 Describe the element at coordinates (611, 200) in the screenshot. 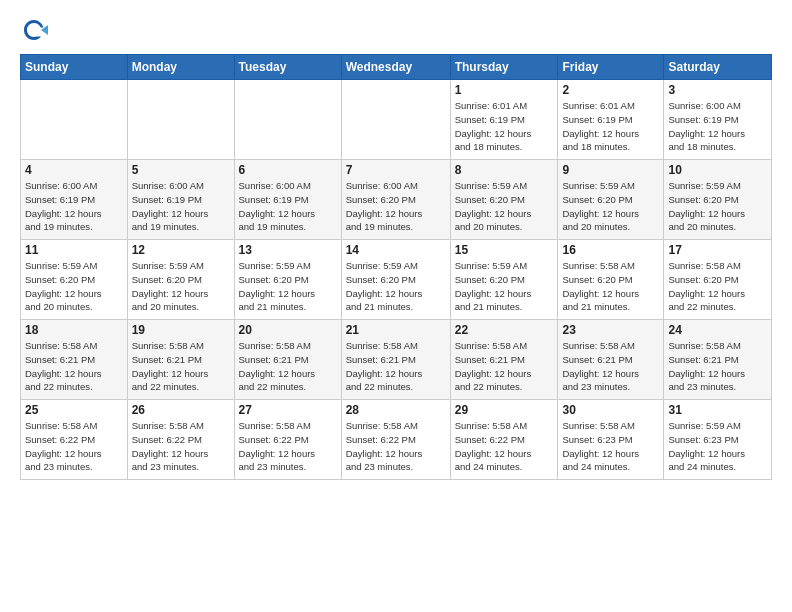

I see `calendar-day-cell: 9Sunrise: 5:59 AM Sunset: 6:20 PM Daylig…` at that location.